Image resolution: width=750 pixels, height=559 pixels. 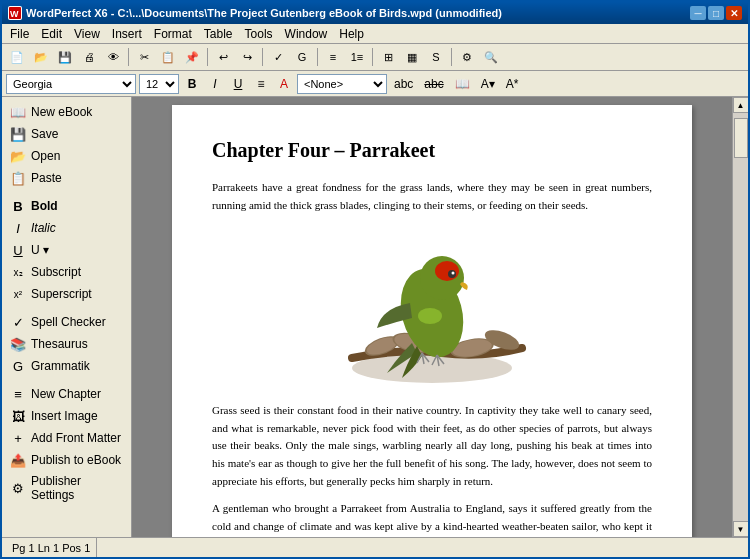 What do you see at coordinates (404, 84) in the screenshot?
I see `abc-check-btn: abc` at bounding box center [404, 84].